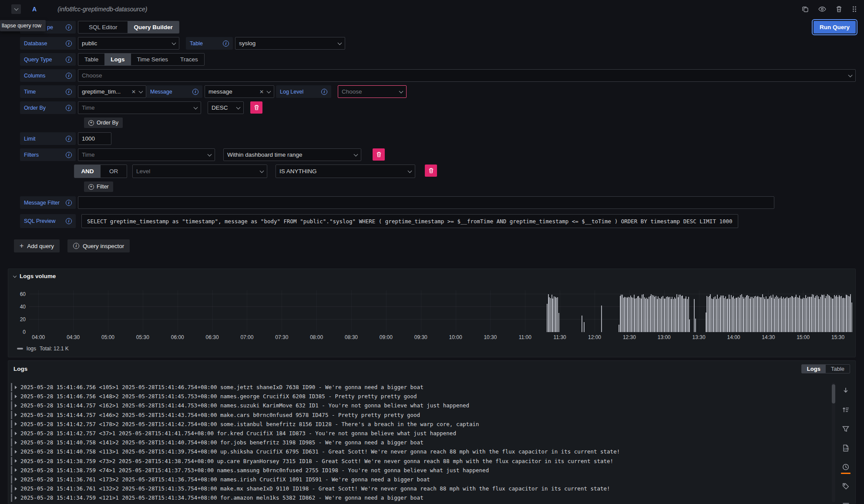 The width and height of the screenshot is (864, 504). What do you see at coordinates (222, 387) in the screenshot?
I see `log-row-text: 2025-05-28 15:41:46.756 <105>1 2025-05-2…` at bounding box center [222, 387].